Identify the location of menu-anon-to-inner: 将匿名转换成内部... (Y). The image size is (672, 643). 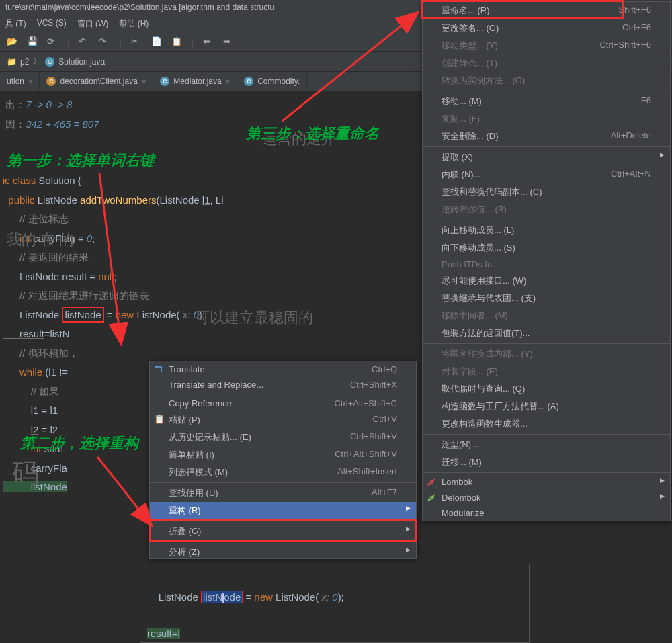
(546, 354).